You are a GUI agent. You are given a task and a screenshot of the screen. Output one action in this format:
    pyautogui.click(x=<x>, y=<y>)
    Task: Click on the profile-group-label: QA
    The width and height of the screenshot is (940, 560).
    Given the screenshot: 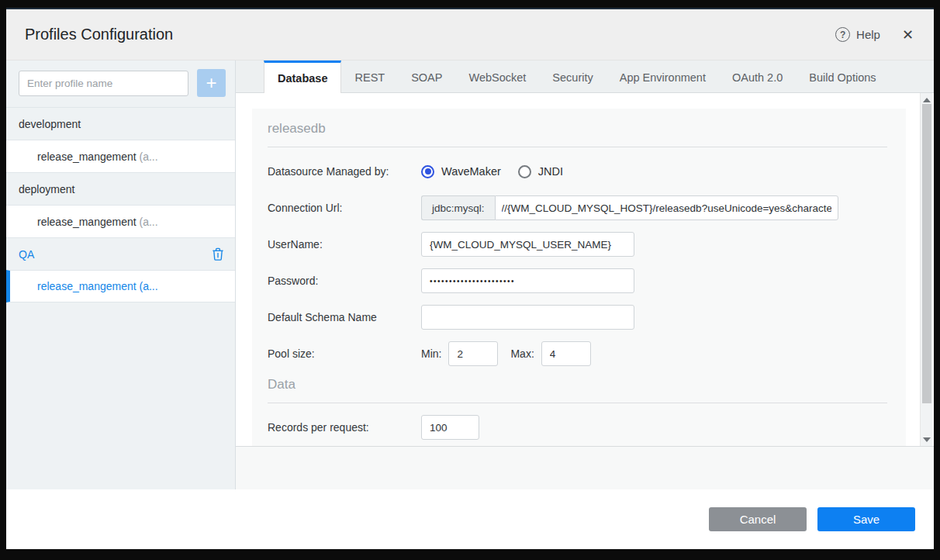 What is the action you would take?
    pyautogui.click(x=26, y=254)
    